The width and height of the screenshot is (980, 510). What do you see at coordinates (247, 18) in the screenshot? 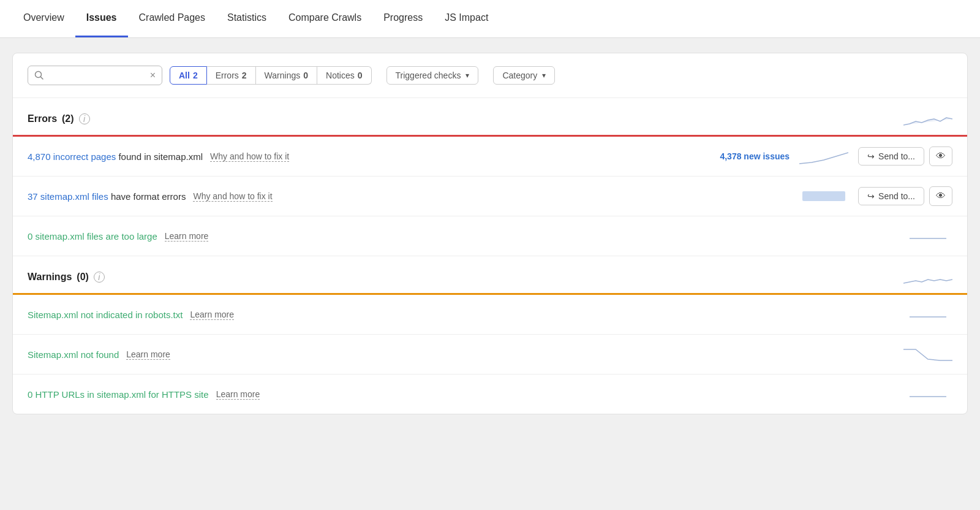
I see `nav-statistics: Statistics` at bounding box center [247, 18].